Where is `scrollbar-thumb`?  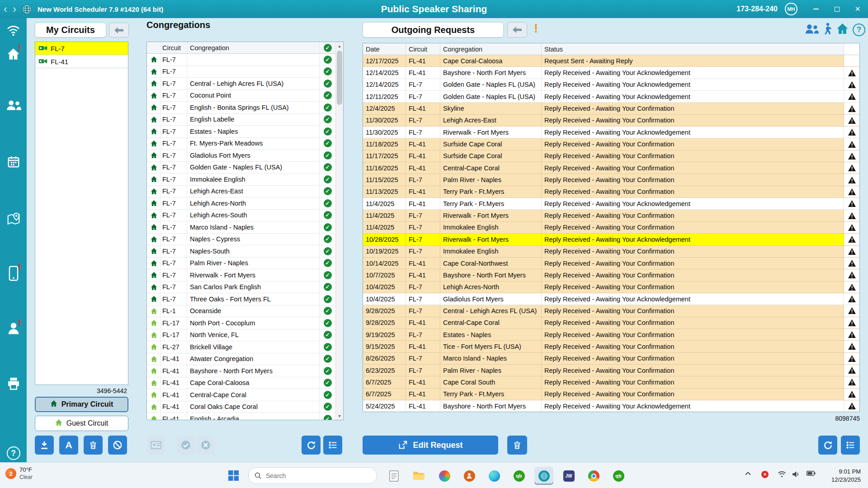
scrollbar-thumb is located at coordinates (340, 78).